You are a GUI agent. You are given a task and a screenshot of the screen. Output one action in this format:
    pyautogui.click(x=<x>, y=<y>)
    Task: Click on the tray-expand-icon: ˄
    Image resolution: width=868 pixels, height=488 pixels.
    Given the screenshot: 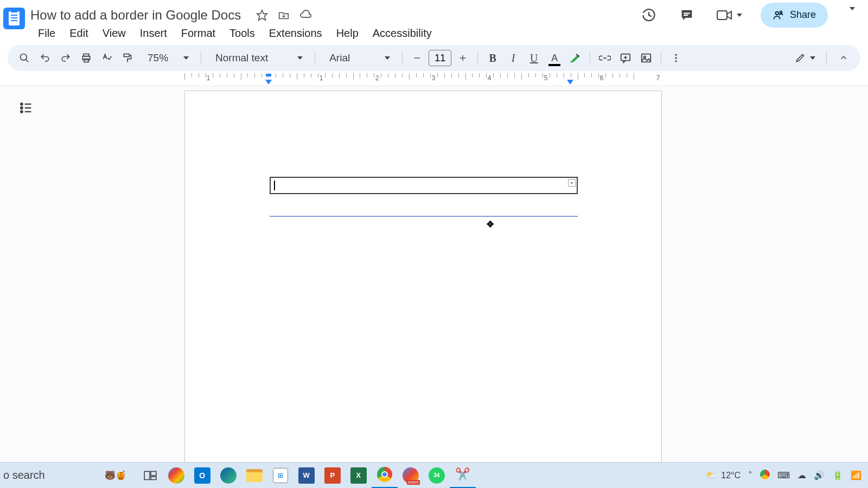 What is the action you would take?
    pyautogui.click(x=750, y=475)
    